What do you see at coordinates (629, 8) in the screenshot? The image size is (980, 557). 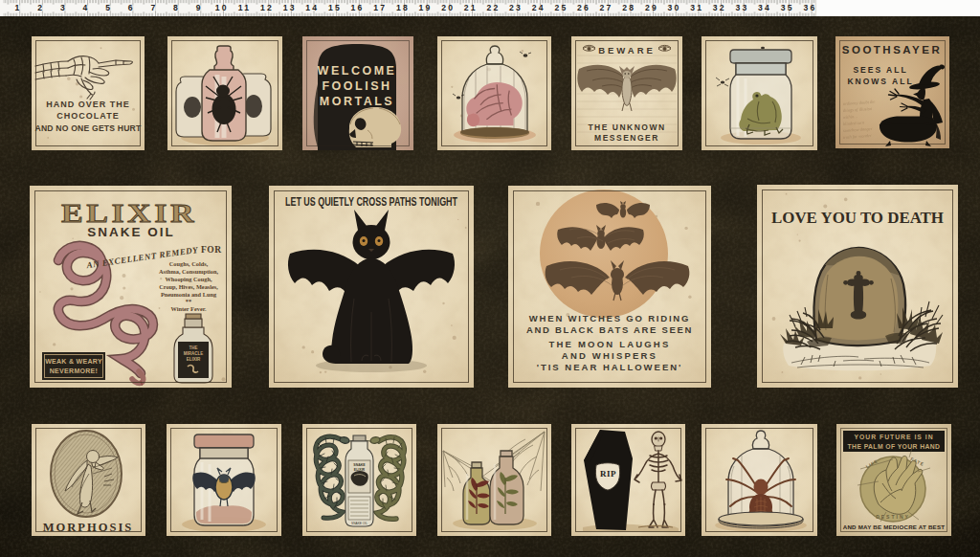 I see `svg-text: 28` at bounding box center [629, 8].